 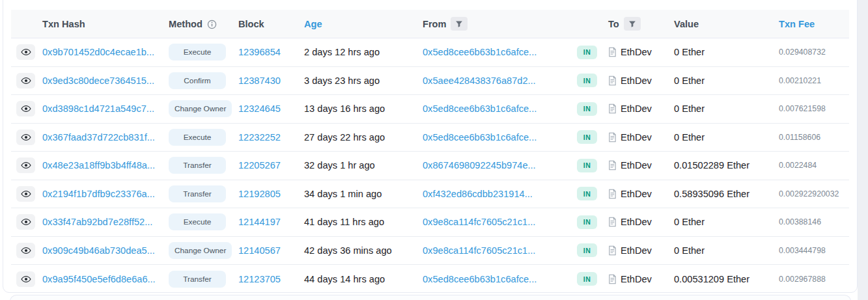 I want to click on block-link: 12396854, so click(x=259, y=52).